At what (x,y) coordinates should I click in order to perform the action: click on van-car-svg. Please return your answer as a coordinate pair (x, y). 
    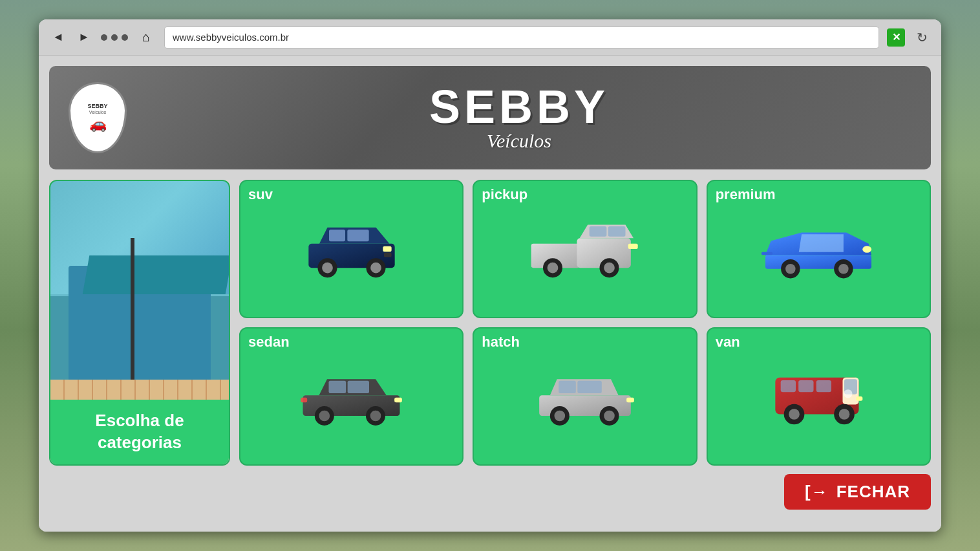
    Looking at the image, I should click on (818, 396).